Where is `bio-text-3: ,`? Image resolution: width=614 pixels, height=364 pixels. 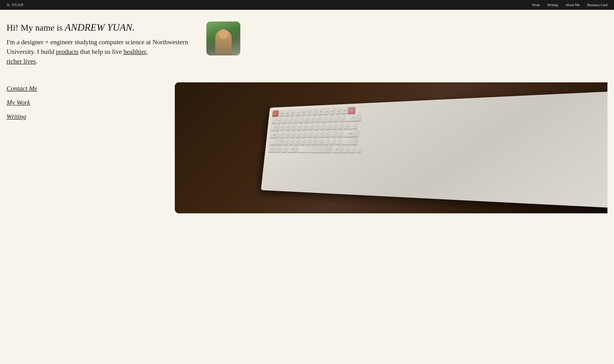
bio-text-3: , is located at coordinates (147, 52).